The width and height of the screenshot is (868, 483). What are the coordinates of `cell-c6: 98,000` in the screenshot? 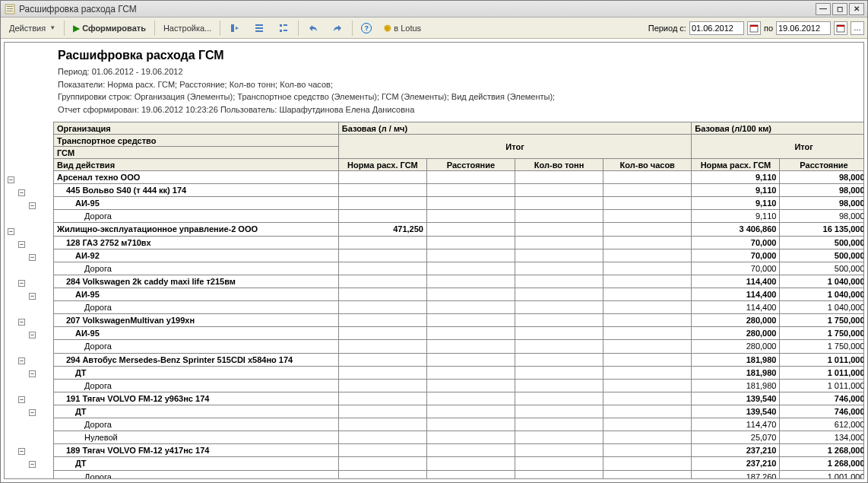 It's located at (822, 216).